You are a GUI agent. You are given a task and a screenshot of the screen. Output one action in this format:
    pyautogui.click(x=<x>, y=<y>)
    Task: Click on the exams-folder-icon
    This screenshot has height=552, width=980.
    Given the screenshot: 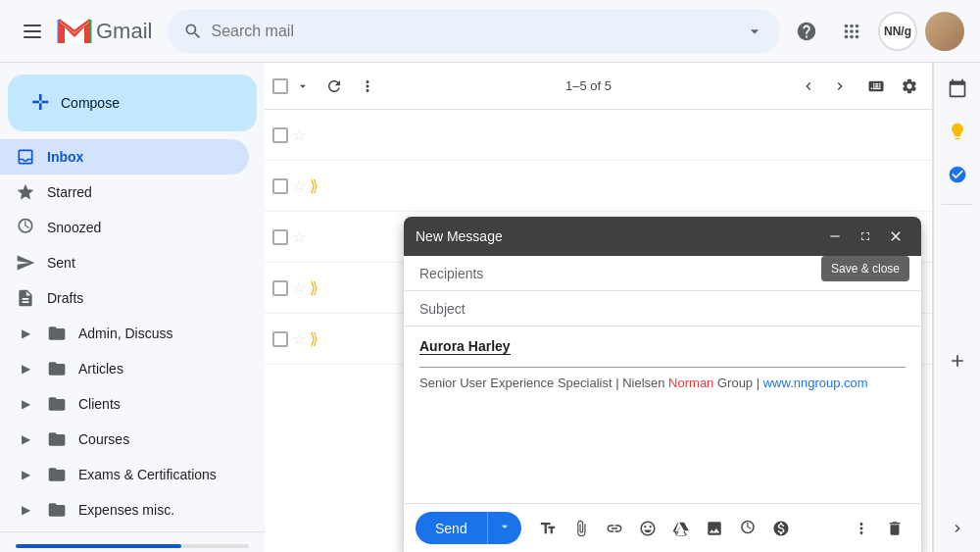 What is the action you would take?
    pyautogui.click(x=57, y=475)
    